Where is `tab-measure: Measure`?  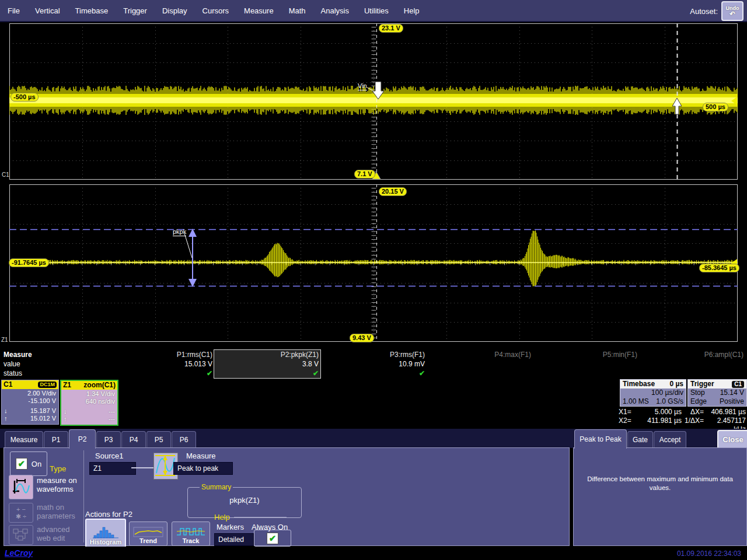
tab-measure: Measure is located at coordinates (24, 440).